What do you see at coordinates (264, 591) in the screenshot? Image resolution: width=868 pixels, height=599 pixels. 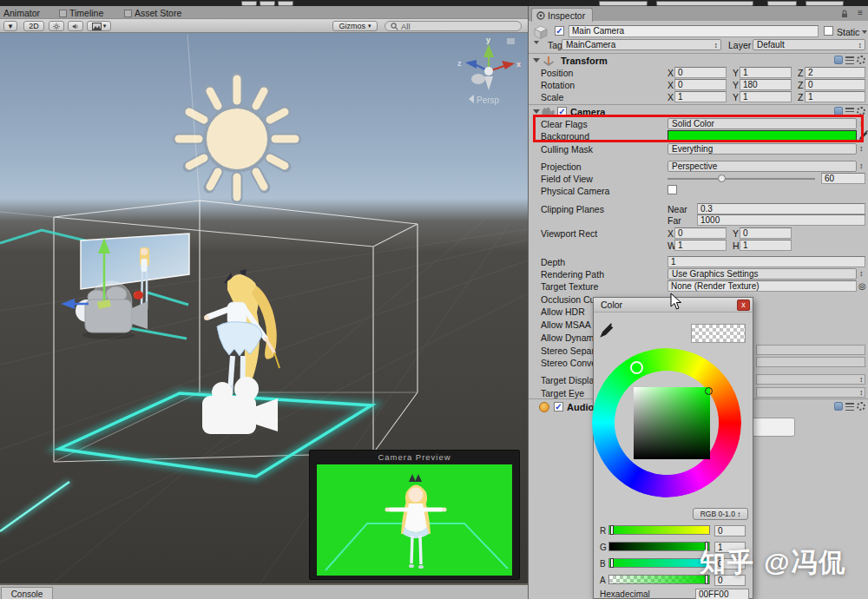 I see `bottom-status-bar: Console` at bounding box center [264, 591].